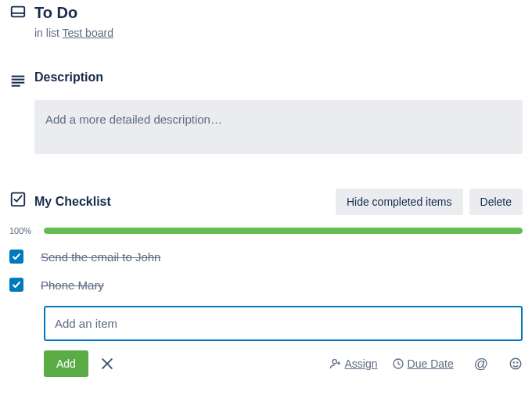 The width and height of the screenshot is (532, 395). What do you see at coordinates (279, 13) in the screenshot?
I see `card-title: To Do` at bounding box center [279, 13].